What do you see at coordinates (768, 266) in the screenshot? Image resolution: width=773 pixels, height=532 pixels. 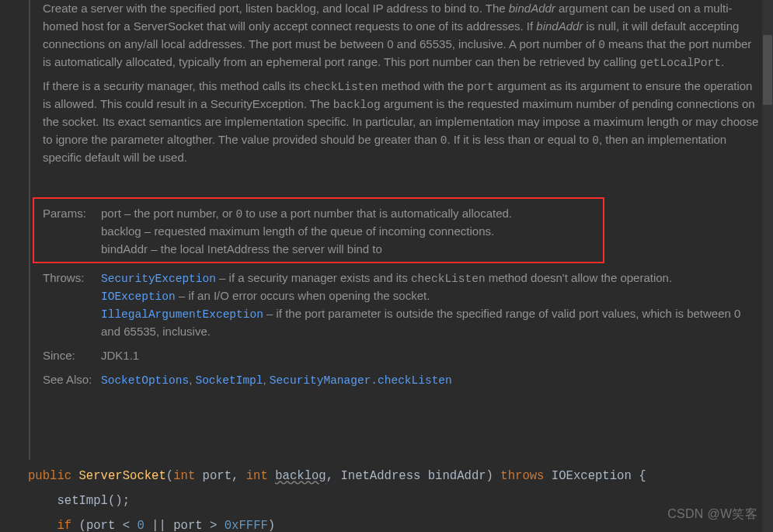 I see `vertical-scrollbar` at bounding box center [768, 266].